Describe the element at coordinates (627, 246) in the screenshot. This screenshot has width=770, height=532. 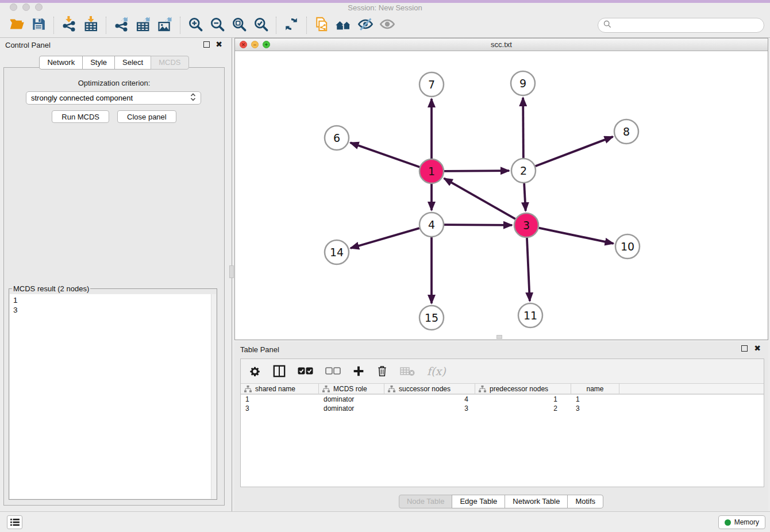
I see `graph-node-label-10: 10` at that location.